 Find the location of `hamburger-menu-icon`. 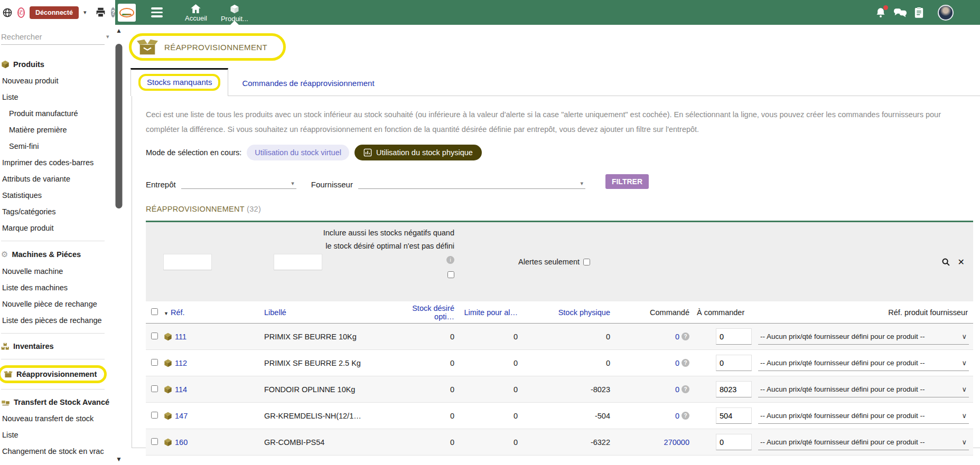

hamburger-menu-icon is located at coordinates (157, 13).